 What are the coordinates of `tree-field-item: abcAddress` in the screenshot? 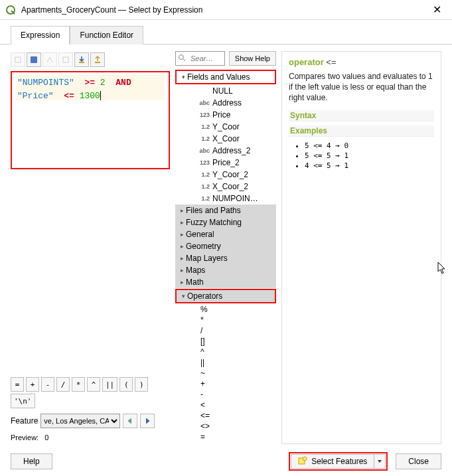 It's located at (226, 103).